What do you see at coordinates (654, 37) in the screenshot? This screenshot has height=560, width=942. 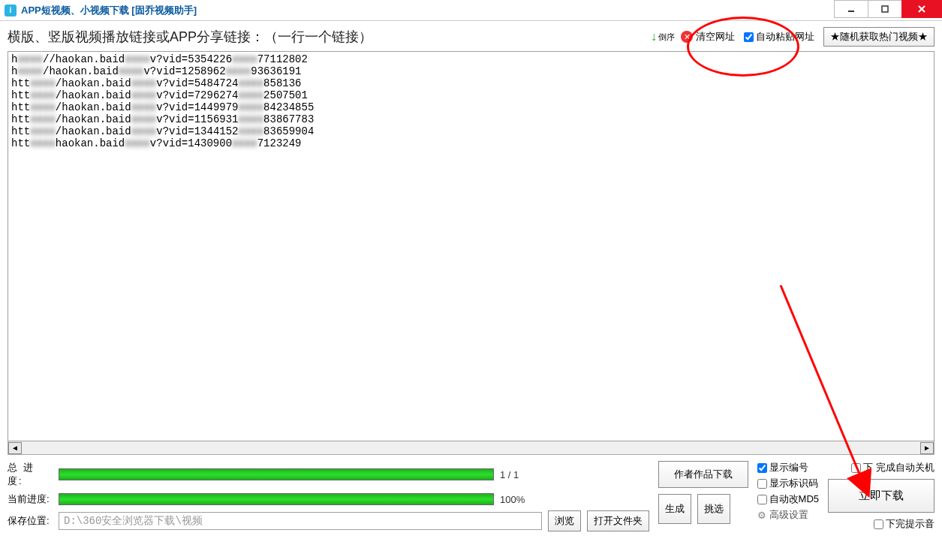 I see `arrow-down-icon: ↓` at bounding box center [654, 37].